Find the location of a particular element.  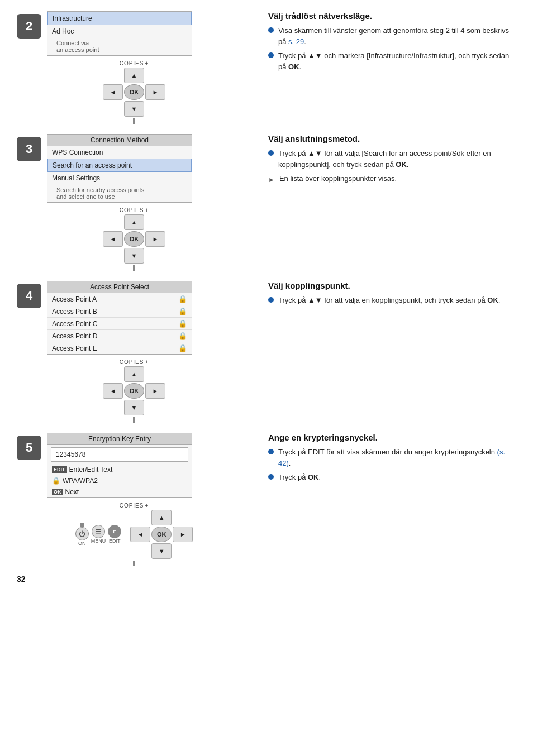

copies-label-4: COPIES+ is located at coordinates (134, 362).